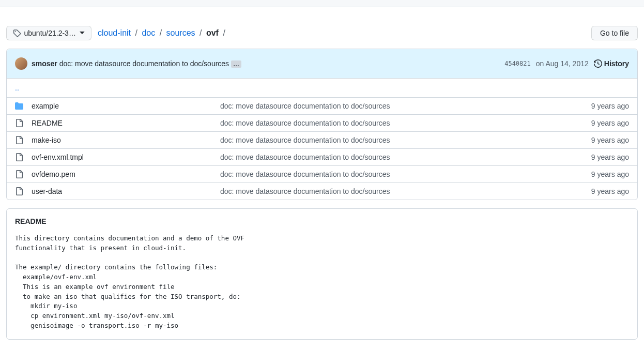  What do you see at coordinates (212, 33) in the screenshot?
I see `breadcrumb-final: ovf` at bounding box center [212, 33].